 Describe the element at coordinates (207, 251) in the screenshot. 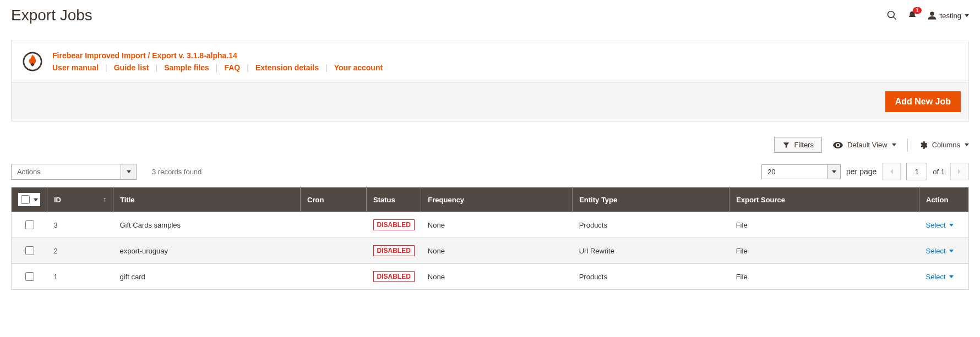

I see `cell-title: export-uruguay` at that location.